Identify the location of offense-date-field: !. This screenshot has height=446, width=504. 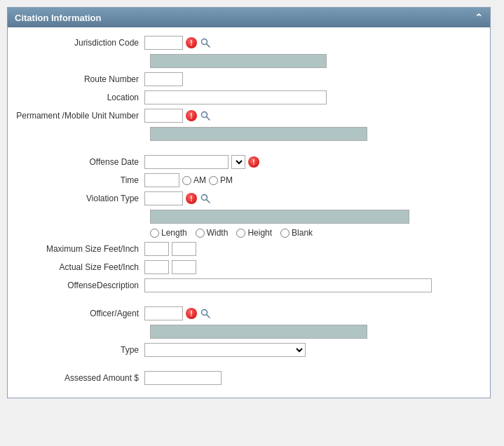
(314, 162).